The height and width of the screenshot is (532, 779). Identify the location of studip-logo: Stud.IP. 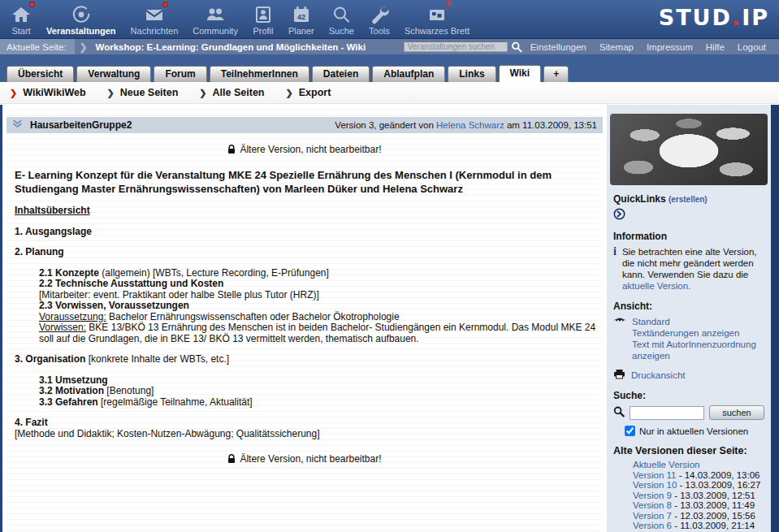
(714, 18).